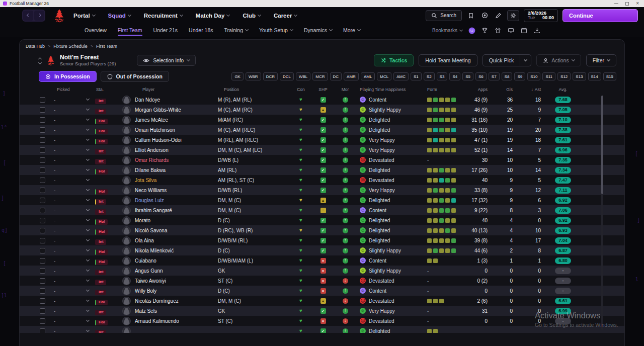 This screenshot has height=346, width=644. Describe the element at coordinates (167, 130) in the screenshot. I see `player-cell: Omari Hutchinson` at that location.